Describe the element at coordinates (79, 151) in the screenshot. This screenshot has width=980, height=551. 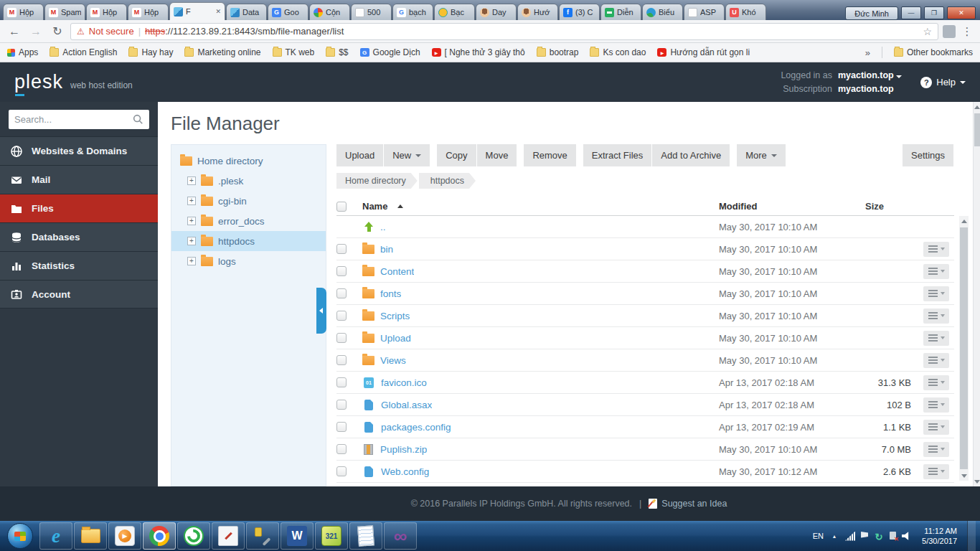
I see `sidebar-item: Websites & Domains` at that location.